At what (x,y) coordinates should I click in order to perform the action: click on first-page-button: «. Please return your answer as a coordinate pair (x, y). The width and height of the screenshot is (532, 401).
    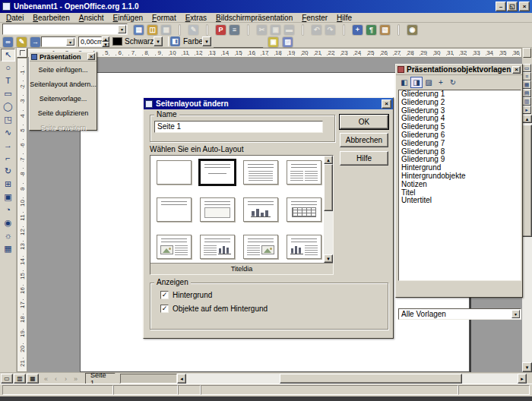
    Looking at the image, I should click on (46, 378).